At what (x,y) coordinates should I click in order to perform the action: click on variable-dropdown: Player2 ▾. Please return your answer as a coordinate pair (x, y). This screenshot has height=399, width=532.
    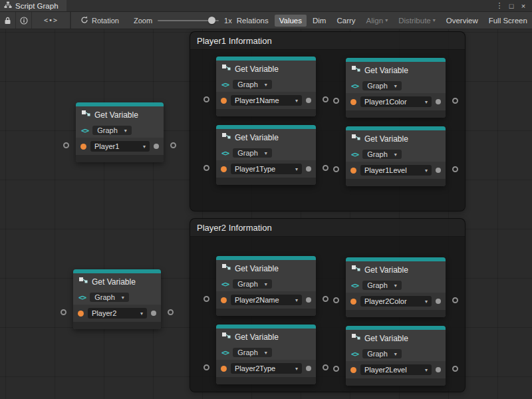
    Looking at the image, I should click on (117, 313).